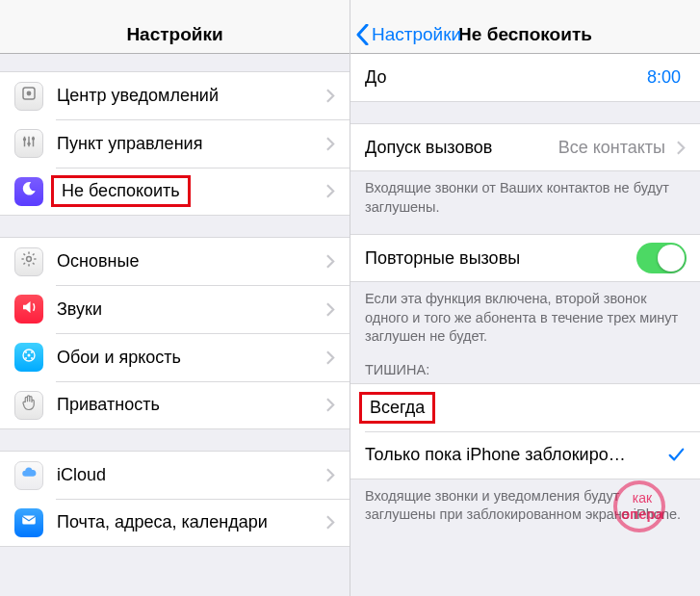  I want to click on repeat-calls-footer: Если эта функция включена, второй звонок…, so click(526, 314).